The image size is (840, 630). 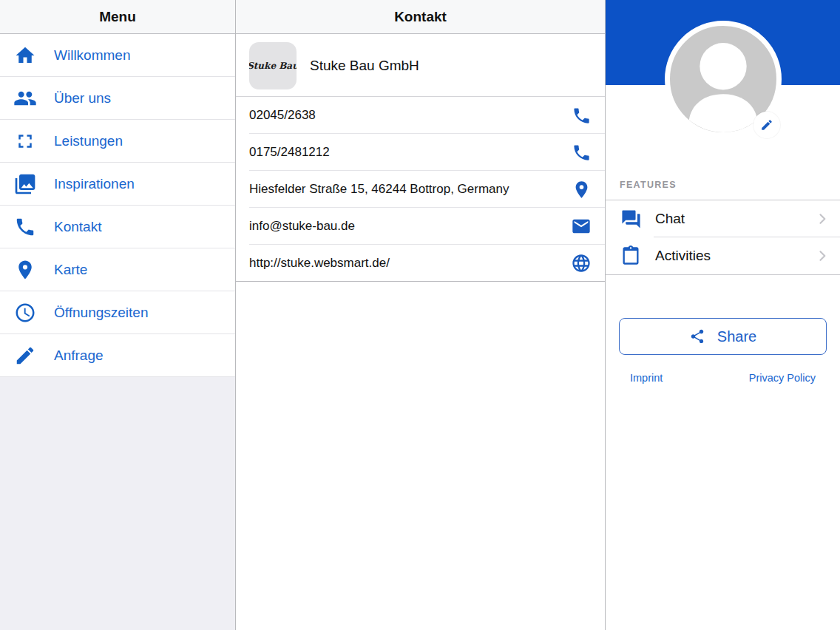 I want to click on feature-label: Activities, so click(x=683, y=256).